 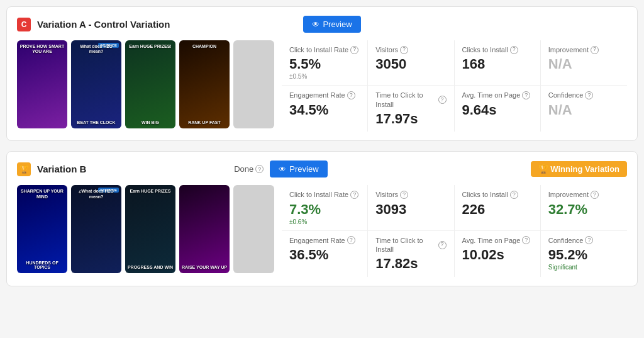 What do you see at coordinates (325, 255) in the screenshot?
I see `stat-value: 36.5%` at bounding box center [325, 255].